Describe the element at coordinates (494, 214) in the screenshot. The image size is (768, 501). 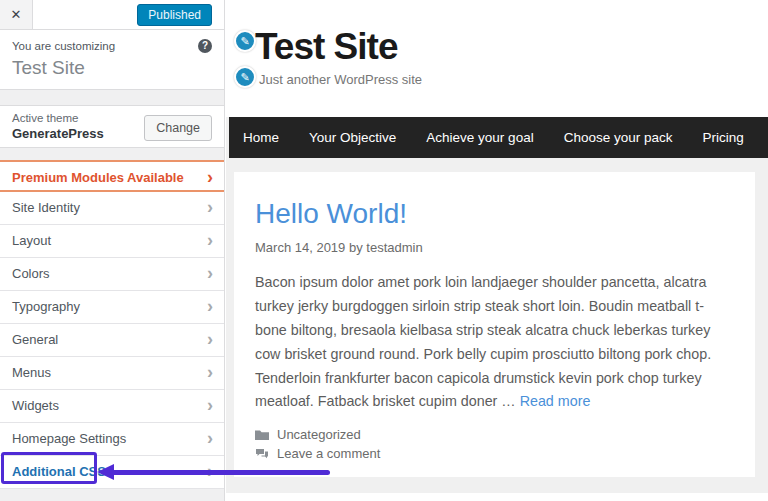
I see `post-title-link: Hello World!` at that location.